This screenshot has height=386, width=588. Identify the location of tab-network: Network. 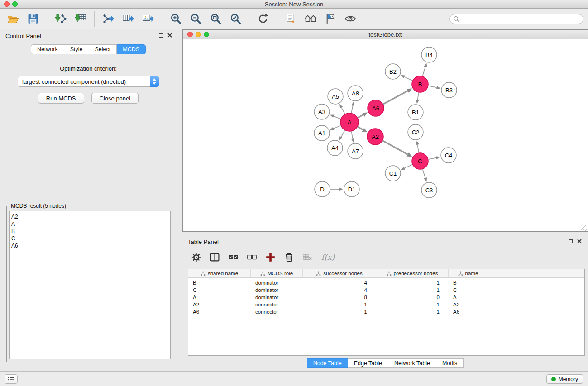
(48, 49).